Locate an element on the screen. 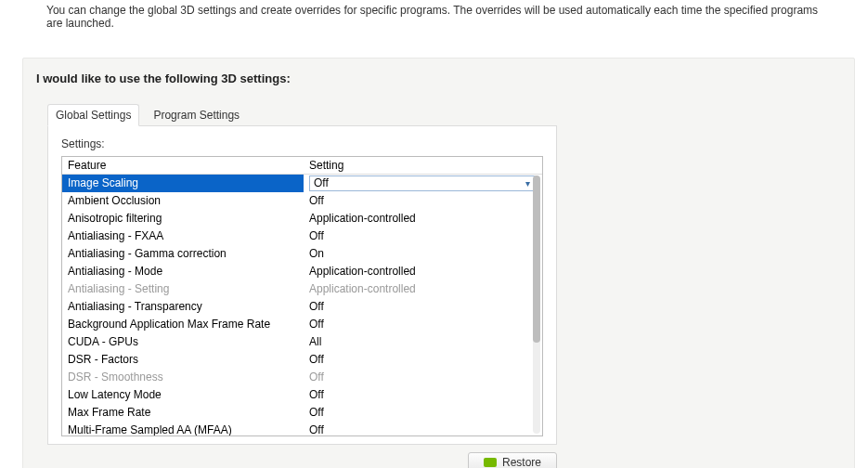  table-row: Low Latency ModeOff is located at coordinates (303, 396).